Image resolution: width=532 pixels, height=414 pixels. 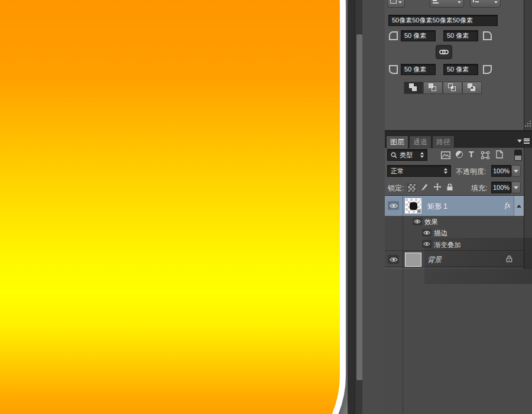 What do you see at coordinates (437, 207) in the screenshot?
I see `layer-name: 矩形 1` at bounding box center [437, 207].